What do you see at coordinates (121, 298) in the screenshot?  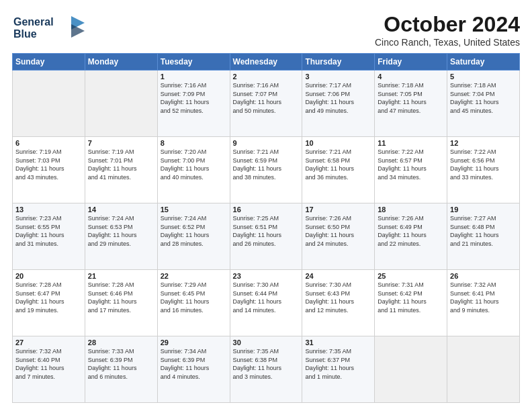 I see `day-info: Sunrise: 7:28 AM Sunset: 6:46 PM Dayligh…` at bounding box center [121, 298].